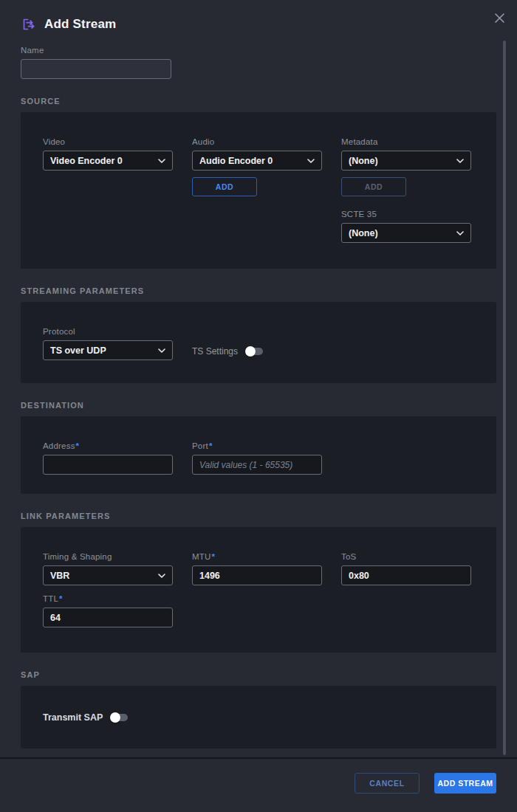 The width and height of the screenshot is (517, 812). What do you see at coordinates (96, 69) in the screenshot?
I see `name-input` at bounding box center [96, 69].